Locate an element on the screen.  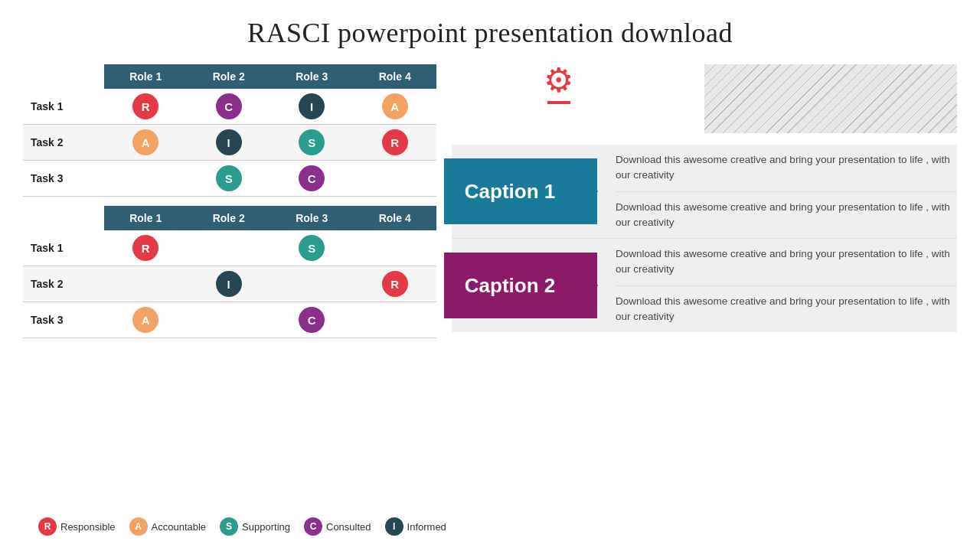
legend-item-S: SSupporting is located at coordinates (255, 527).